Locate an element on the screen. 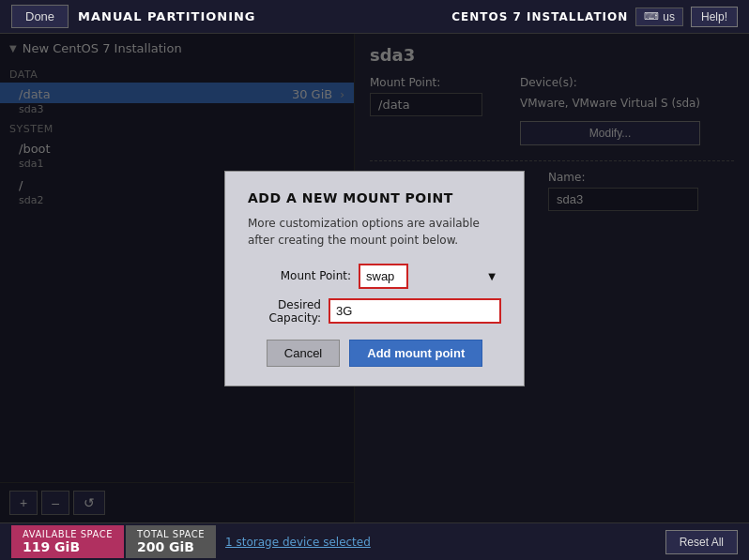  reset-all-button: Reset All is located at coordinates (702, 542).